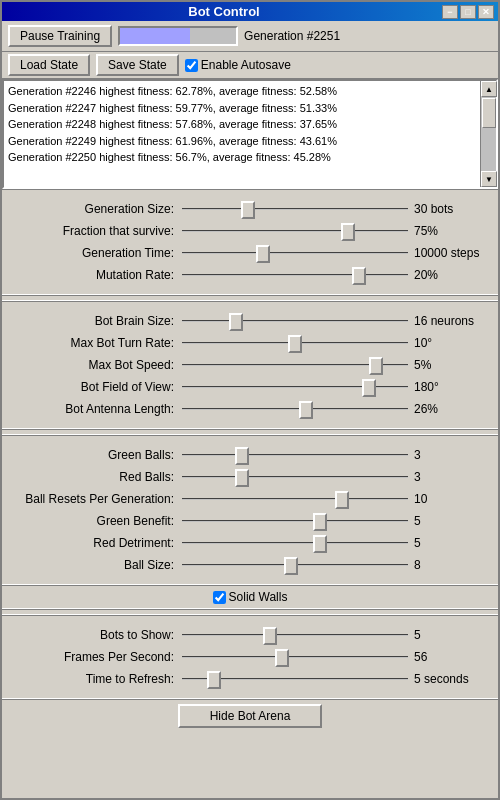  Describe the element at coordinates (448, 499) in the screenshot. I see `slider-value: 10` at that location.